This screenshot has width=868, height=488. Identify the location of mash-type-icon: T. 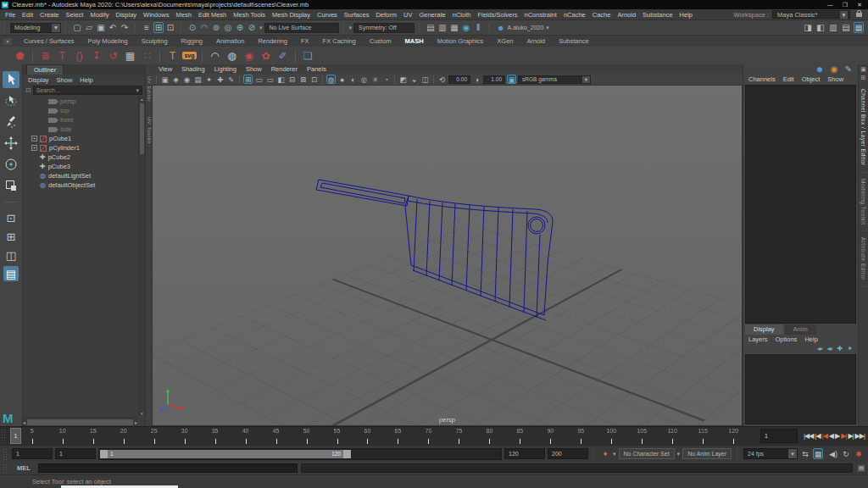
(63, 56).